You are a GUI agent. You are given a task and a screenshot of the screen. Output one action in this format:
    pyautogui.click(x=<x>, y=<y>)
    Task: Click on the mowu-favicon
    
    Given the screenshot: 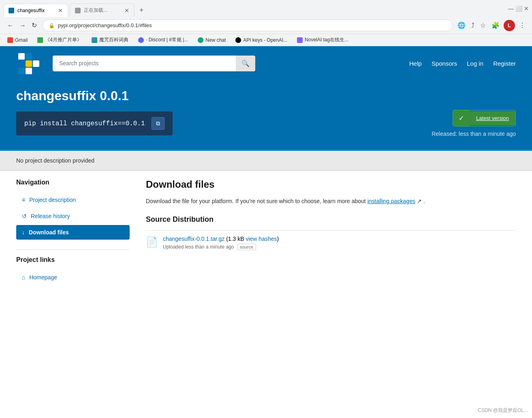 What is the action you would take?
    pyautogui.click(x=94, y=40)
    